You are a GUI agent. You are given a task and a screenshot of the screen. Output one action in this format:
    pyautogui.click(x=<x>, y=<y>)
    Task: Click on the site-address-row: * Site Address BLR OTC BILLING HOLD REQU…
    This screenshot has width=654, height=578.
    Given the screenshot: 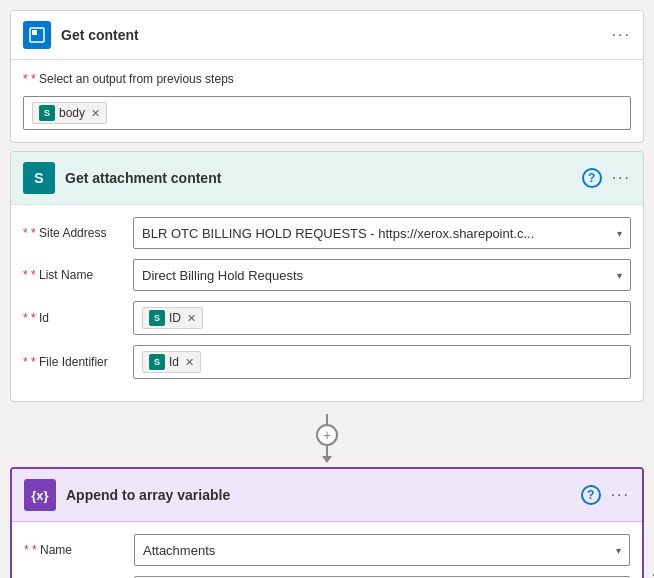 What is the action you would take?
    pyautogui.click(x=327, y=233)
    